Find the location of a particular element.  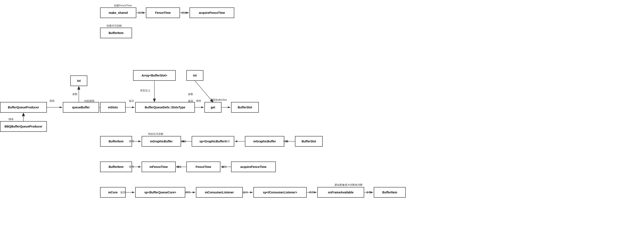

int_param-box: int is located at coordinates (79, 81).